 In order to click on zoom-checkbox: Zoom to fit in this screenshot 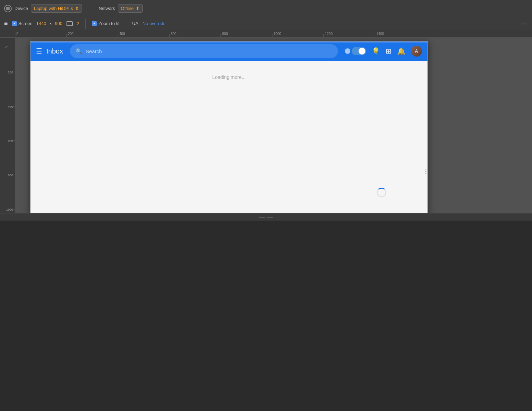, I will do `click(106, 23)`.